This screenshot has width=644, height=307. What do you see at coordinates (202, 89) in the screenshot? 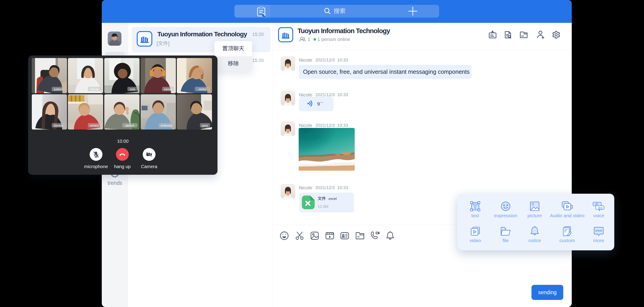
I see `svg-text: stellar` at bounding box center [202, 89].